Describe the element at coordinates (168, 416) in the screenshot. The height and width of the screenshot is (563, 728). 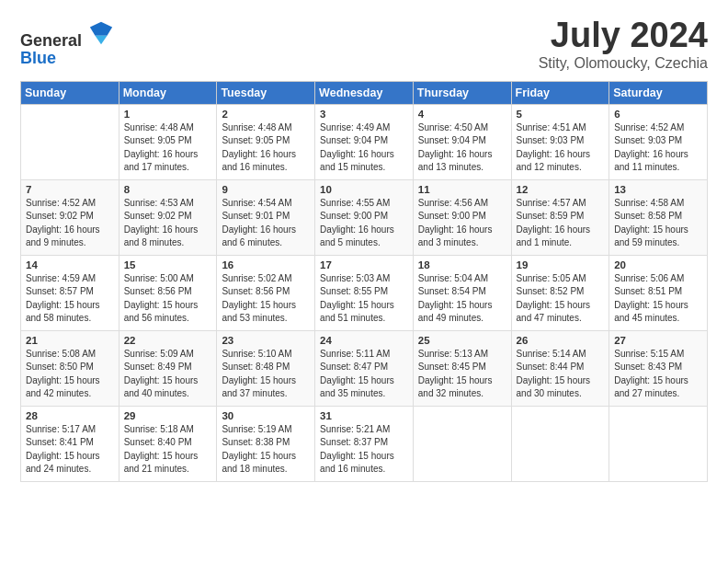
I see `day-number: 29` at that location.